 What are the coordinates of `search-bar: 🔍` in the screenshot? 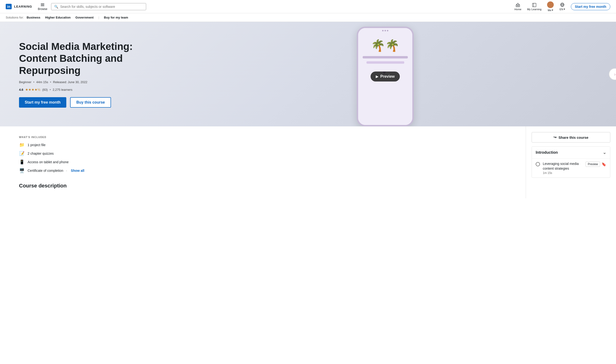 It's located at (99, 7).